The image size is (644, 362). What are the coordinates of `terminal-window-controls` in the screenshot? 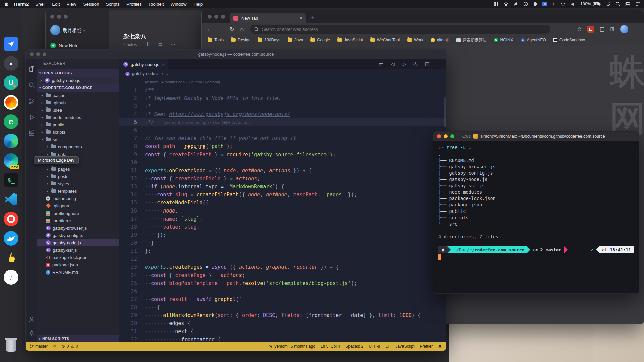 It's located at (446, 136).